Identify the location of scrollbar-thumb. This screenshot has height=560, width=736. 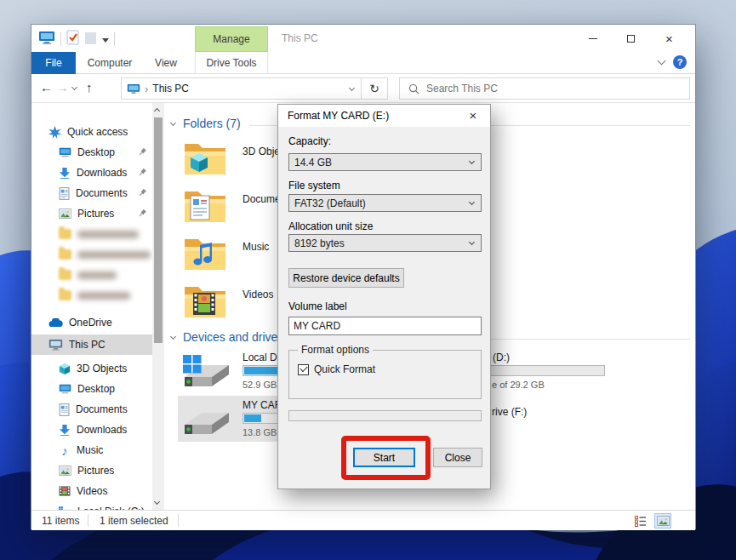
(158, 230).